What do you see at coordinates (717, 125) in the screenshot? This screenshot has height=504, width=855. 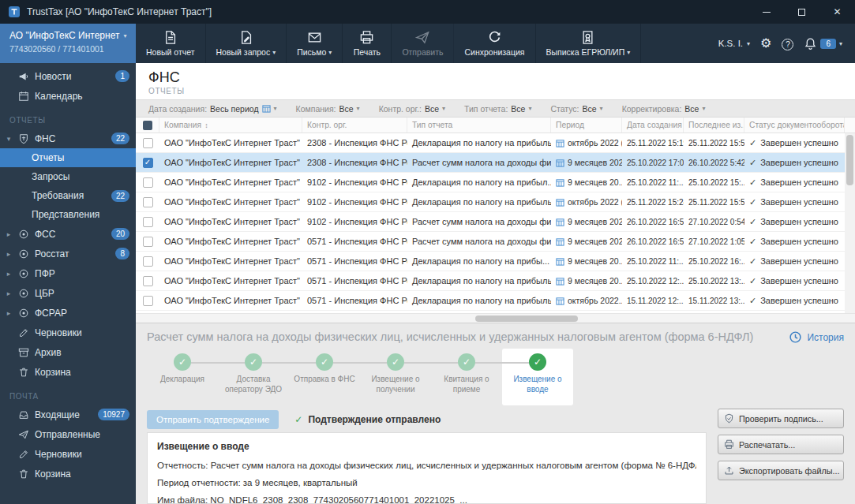 I see `column-header-label: Последнее из...` at bounding box center [717, 125].